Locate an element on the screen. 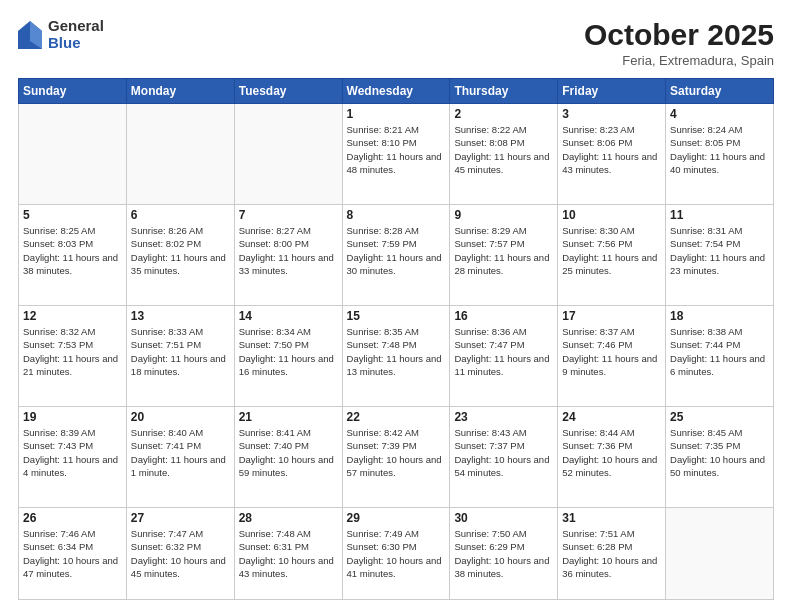 Image resolution: width=792 pixels, height=612 pixels. table-row: 11Sunrise: 8:31 AM Sunset: 7:54 PM Dayli… is located at coordinates (720, 256).